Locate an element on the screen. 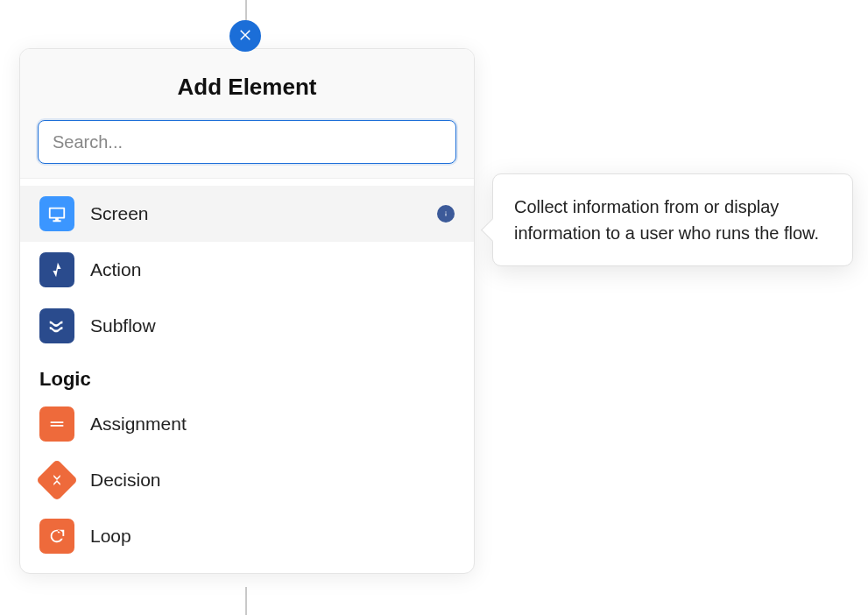 This screenshot has width=868, height=615. element-item-assignment: Assignment is located at coordinates (247, 424).